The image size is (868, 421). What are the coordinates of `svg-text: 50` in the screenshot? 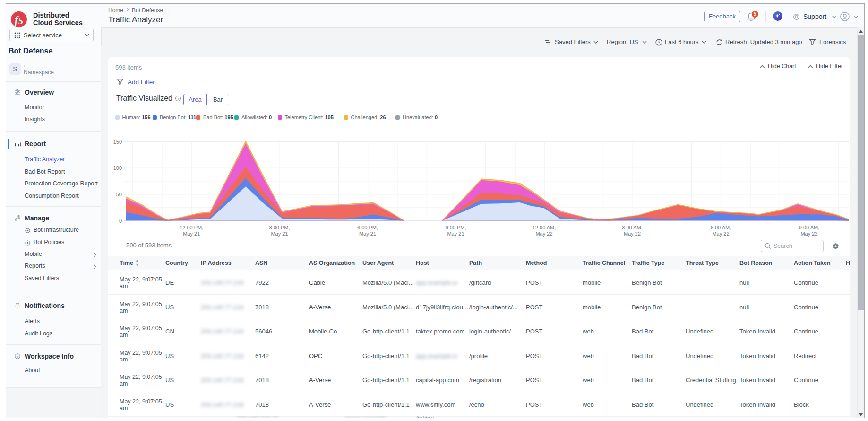 It's located at (119, 194).